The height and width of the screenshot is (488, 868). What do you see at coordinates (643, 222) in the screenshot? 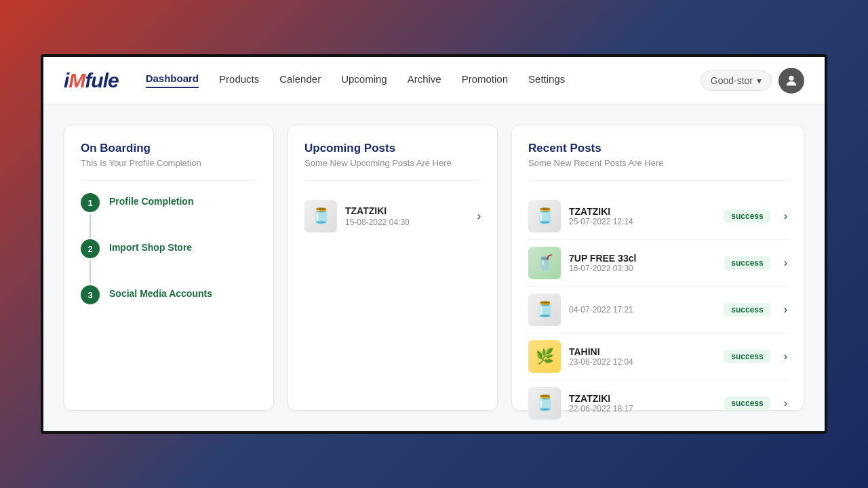
I see `recent-post-date-0: 25-07-2022 12:14` at bounding box center [643, 222].